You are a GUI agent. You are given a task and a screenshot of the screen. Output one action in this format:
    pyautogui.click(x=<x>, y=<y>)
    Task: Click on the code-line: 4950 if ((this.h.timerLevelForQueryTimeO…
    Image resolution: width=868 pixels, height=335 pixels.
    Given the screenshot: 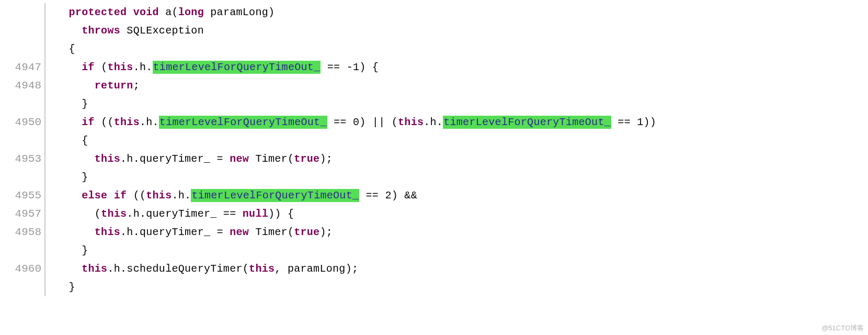 What is the action you would take?
    pyautogui.click(x=434, y=122)
    